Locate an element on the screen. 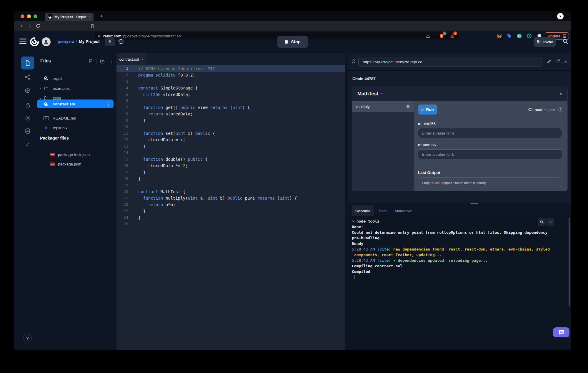 The width and height of the screenshot is (588, 373). code-line: 1// SPDX-License-Identifier: MIT is located at coordinates (231, 69).